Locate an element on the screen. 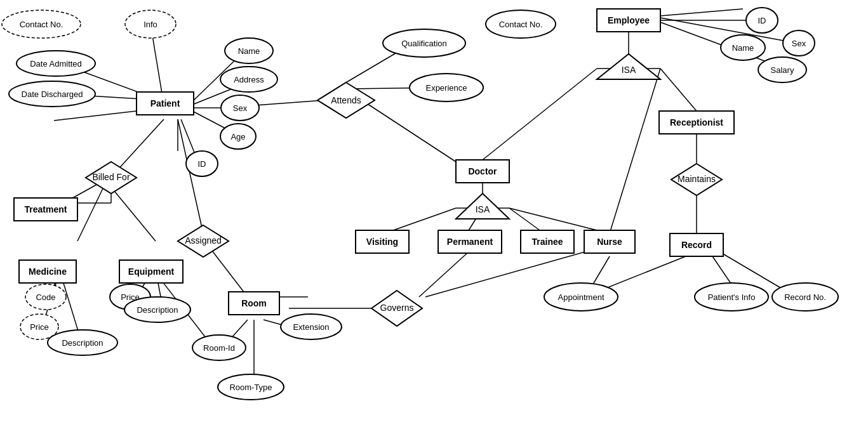 The width and height of the screenshot is (868, 446). nurse-label: Nurse is located at coordinates (610, 242).